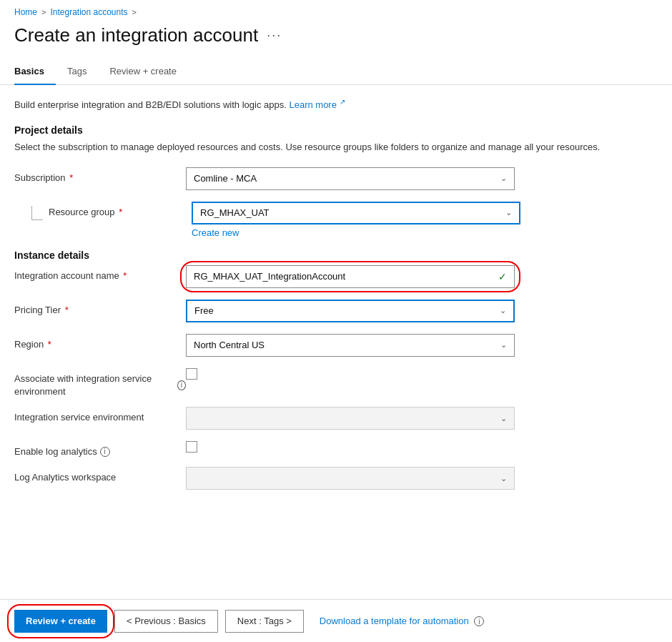 The height and width of the screenshot is (642, 672). I want to click on download-template-button: Download a template for automation i, so click(402, 621).